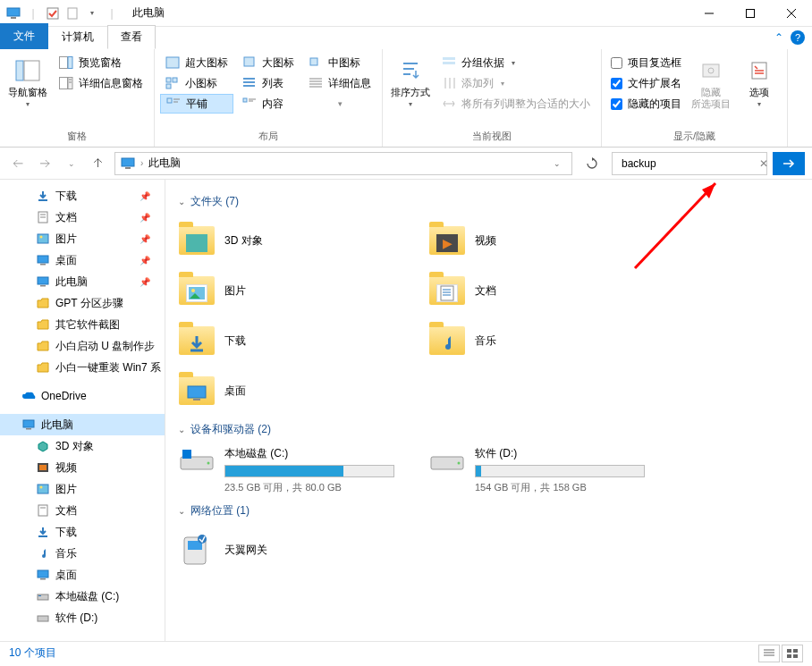  Describe the element at coordinates (709, 13) in the screenshot. I see `minimize-button` at that location.